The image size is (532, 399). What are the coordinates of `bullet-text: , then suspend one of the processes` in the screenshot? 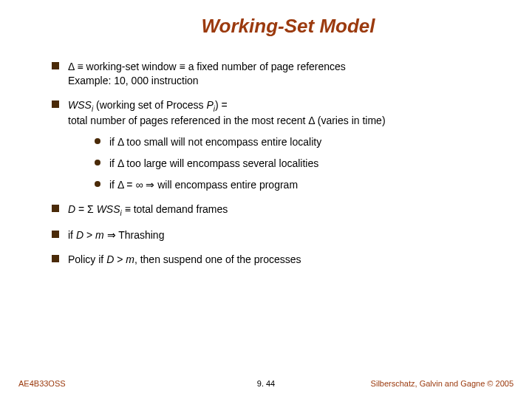 It's located at (218, 259).